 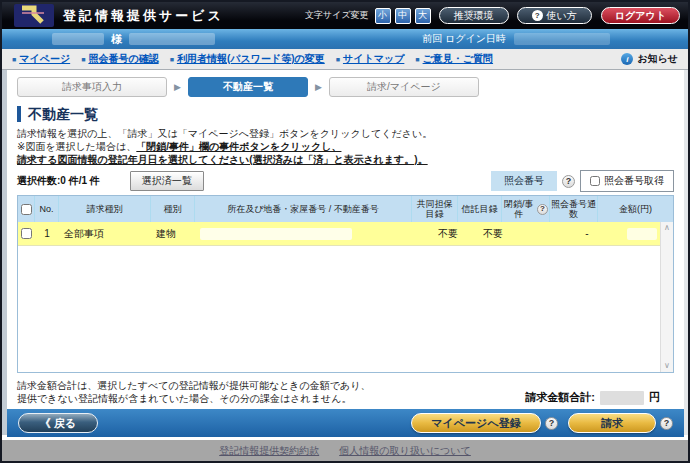 What do you see at coordinates (654, 398) in the screenshot?
I see `total-amount-unit: 円` at bounding box center [654, 398].